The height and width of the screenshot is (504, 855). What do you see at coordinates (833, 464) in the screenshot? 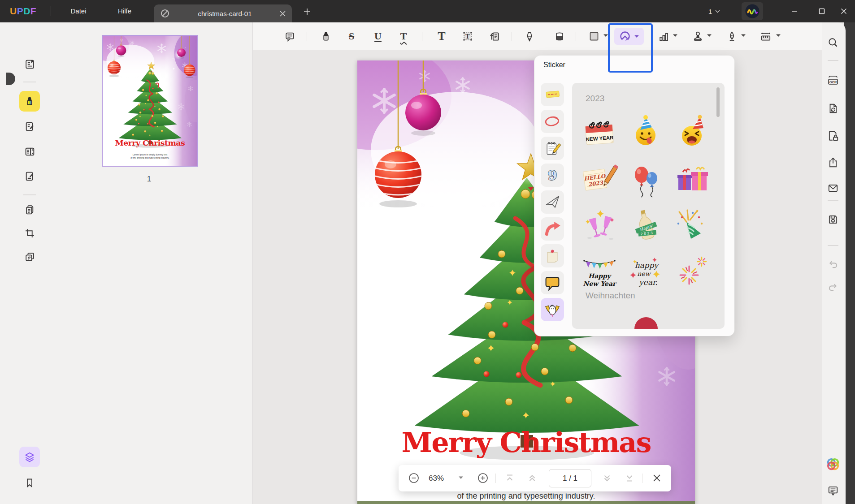
I see `ai-assistant-button` at bounding box center [833, 464].